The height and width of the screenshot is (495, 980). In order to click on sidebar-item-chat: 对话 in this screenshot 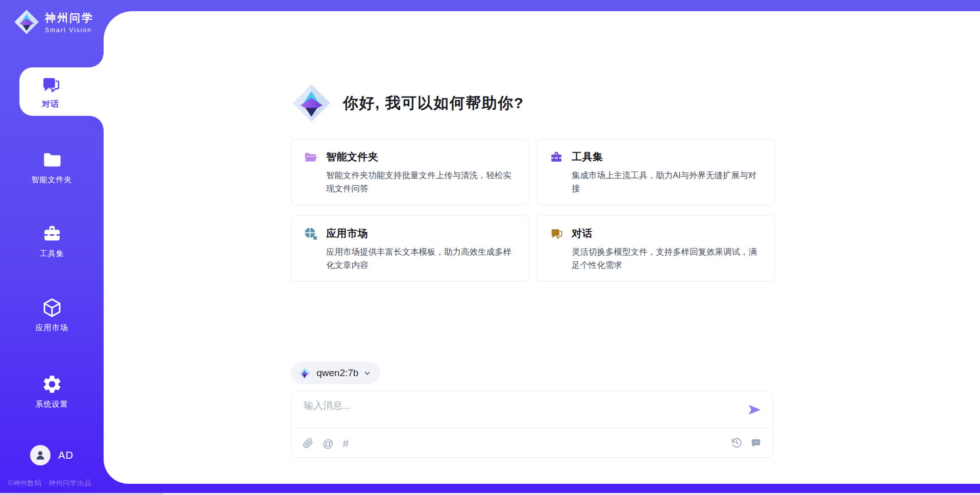, I will do `click(61, 92)`.